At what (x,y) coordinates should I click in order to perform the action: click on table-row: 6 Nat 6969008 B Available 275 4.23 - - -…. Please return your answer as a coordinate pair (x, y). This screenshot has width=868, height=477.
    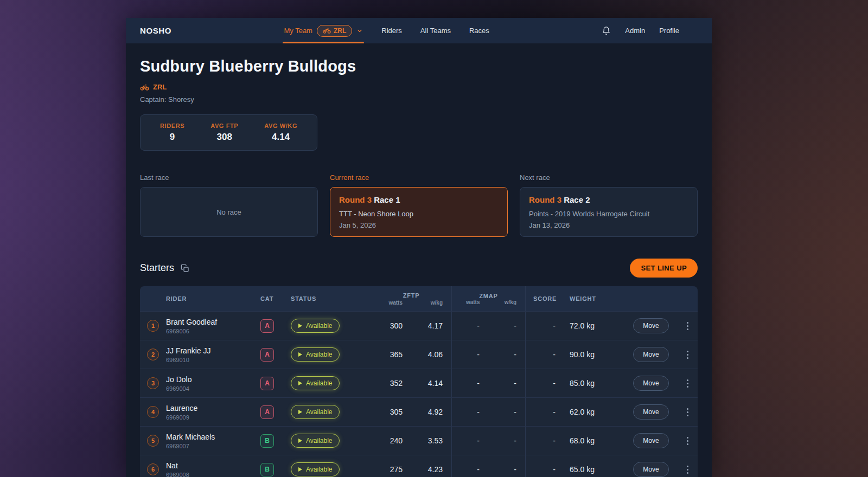
    Looking at the image, I should click on (419, 466).